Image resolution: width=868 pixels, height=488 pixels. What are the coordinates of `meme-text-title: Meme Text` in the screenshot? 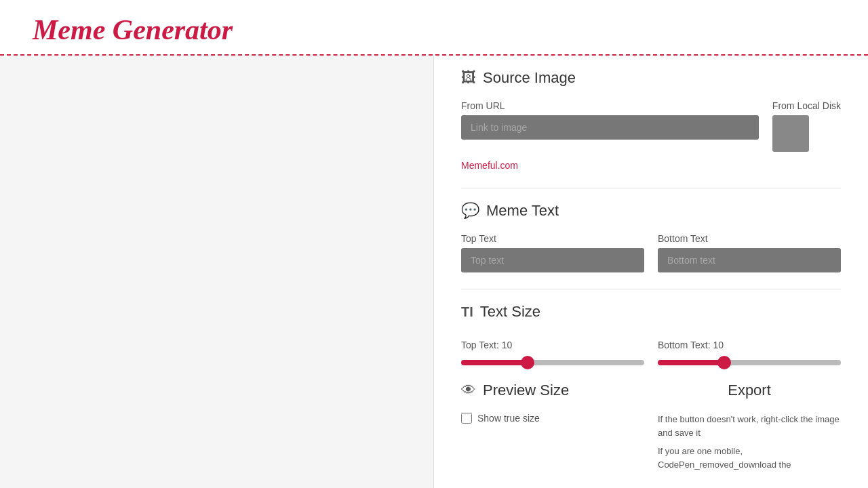 It's located at (522, 211).